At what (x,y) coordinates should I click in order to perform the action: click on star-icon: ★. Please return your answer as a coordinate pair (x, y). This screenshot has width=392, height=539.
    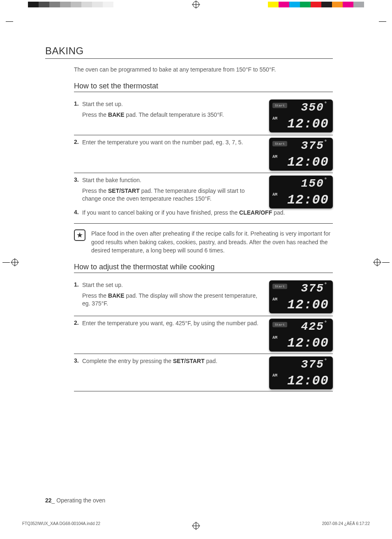
    Looking at the image, I should click on (80, 235).